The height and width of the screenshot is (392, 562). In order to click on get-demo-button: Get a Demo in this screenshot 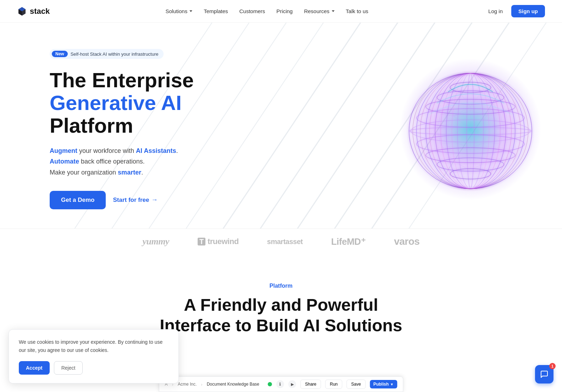, I will do `click(78, 200)`.